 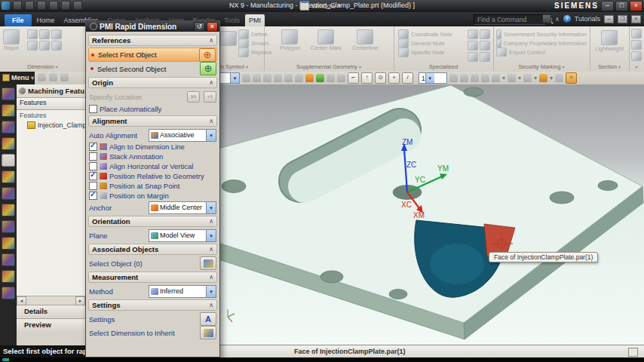 What do you see at coordinates (8, 143) in the screenshot?
I see `reuse-library-icon` at bounding box center [8, 143].